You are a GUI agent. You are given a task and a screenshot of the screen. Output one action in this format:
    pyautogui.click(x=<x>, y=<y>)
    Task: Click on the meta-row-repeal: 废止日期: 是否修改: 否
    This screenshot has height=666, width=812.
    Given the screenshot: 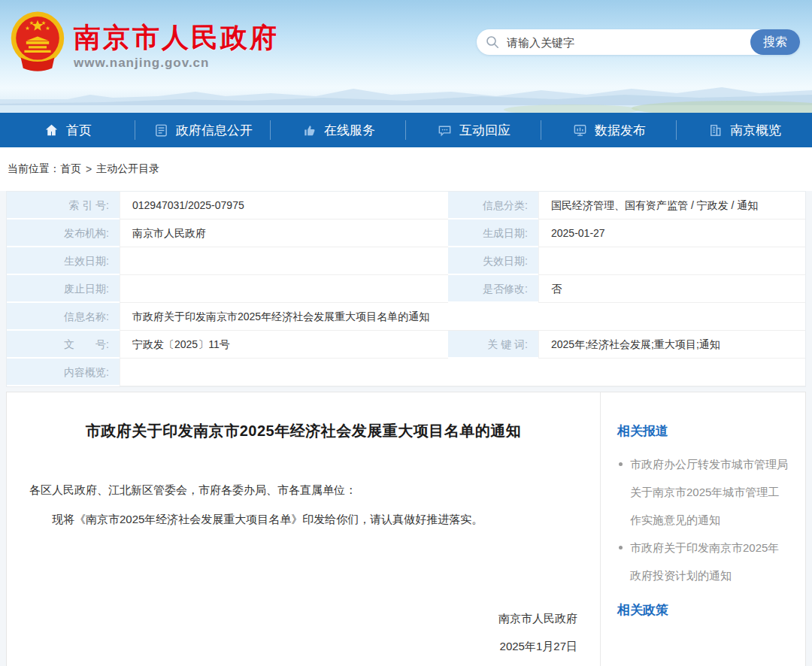 What is the action you would take?
    pyautogui.click(x=406, y=289)
    